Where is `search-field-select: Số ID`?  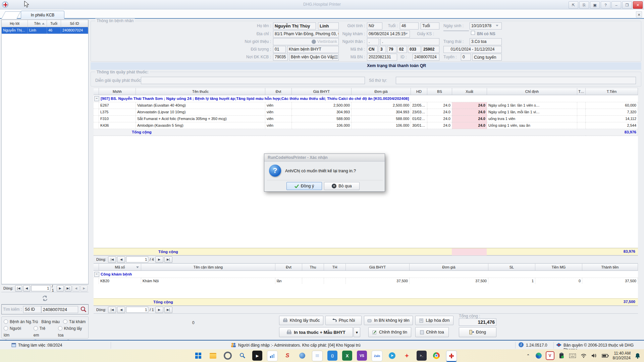
search-field-select: Số ID is located at coordinates (32, 310).